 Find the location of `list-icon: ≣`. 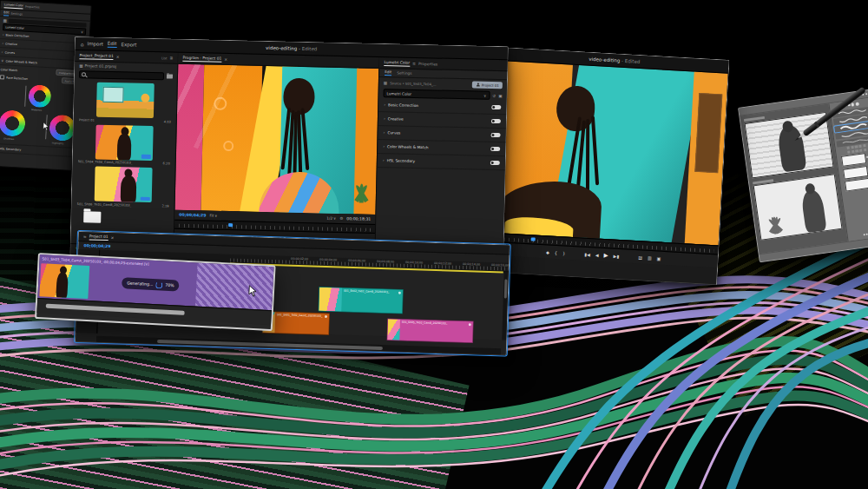

list-icon: ≣ is located at coordinates (172, 57).